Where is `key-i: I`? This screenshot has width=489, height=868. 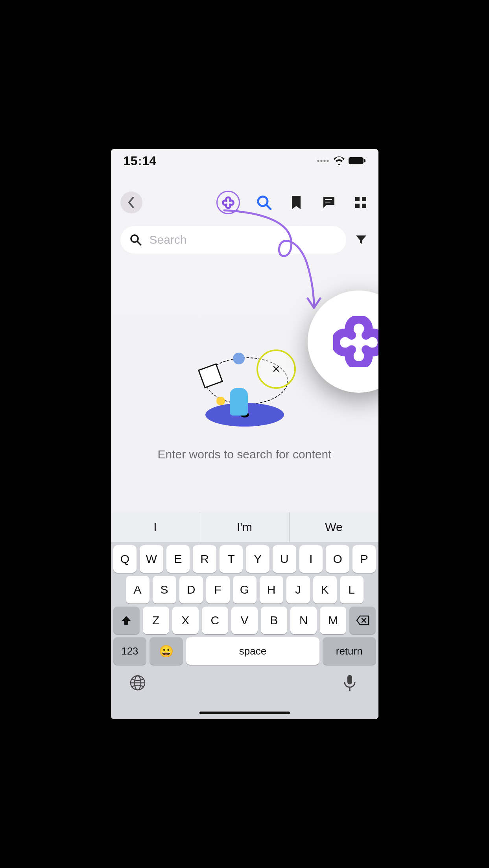 key-i: I is located at coordinates (311, 559).